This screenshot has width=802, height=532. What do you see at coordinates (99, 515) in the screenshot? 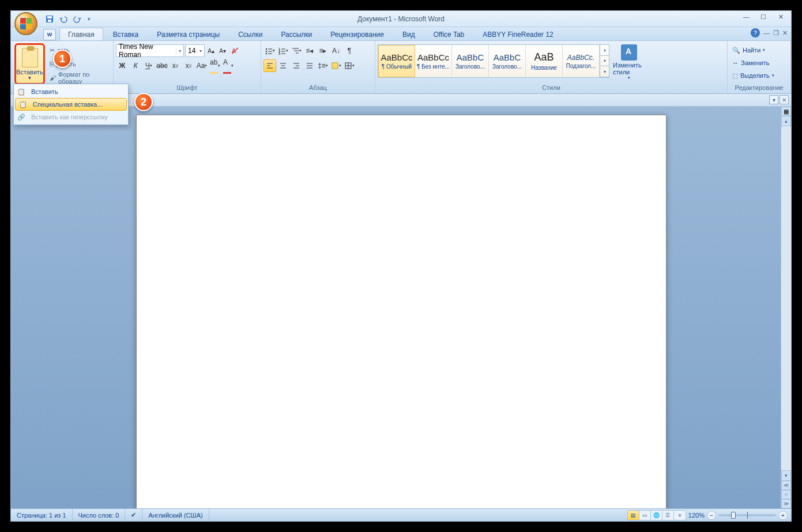
I see `status-word-count: Число слов: 0` at bounding box center [99, 515].